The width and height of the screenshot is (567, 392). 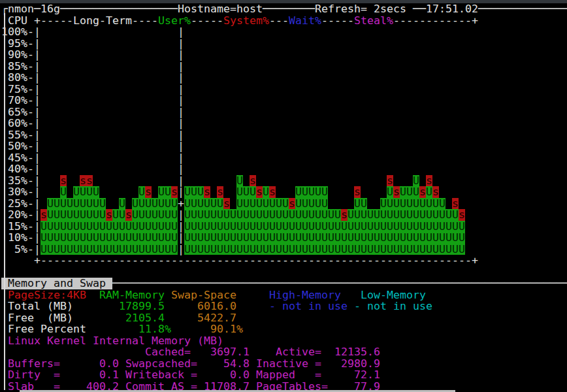 I want to click on terminal-text-segment: 6016.0, so click(x=217, y=306).